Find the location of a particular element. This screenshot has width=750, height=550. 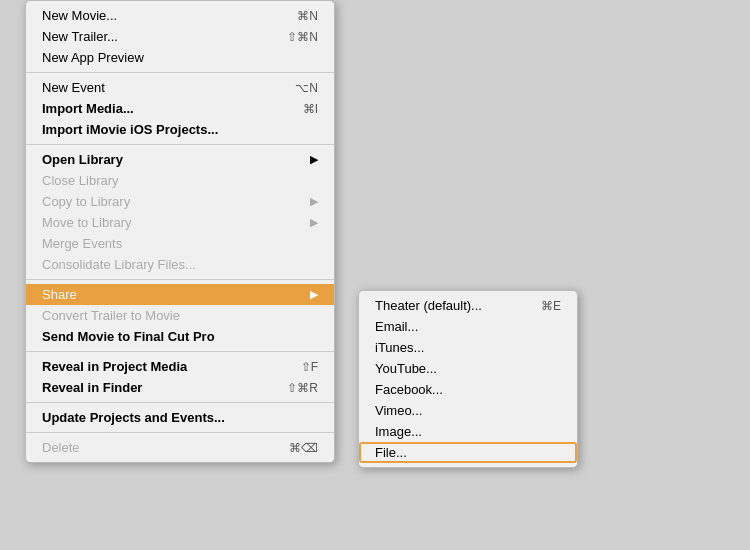

menu-label-copy-to-library: Copy to Library is located at coordinates (171, 202).